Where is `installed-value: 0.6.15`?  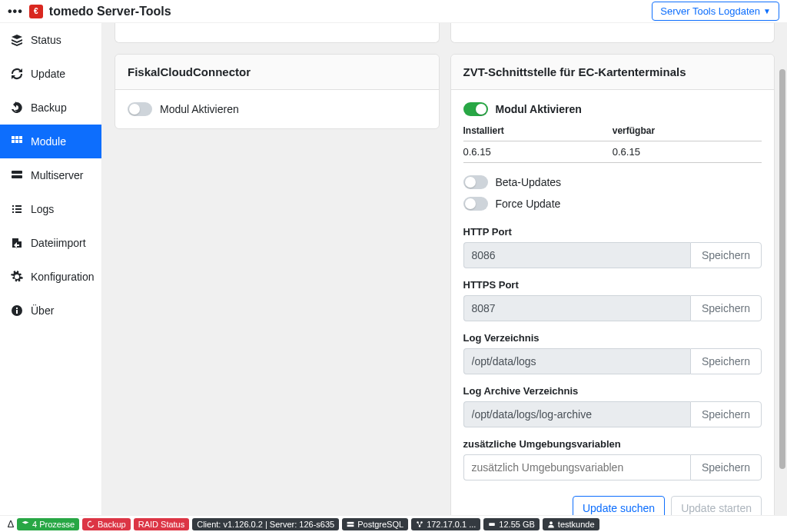 installed-value: 0.6.15 is located at coordinates (538, 152).